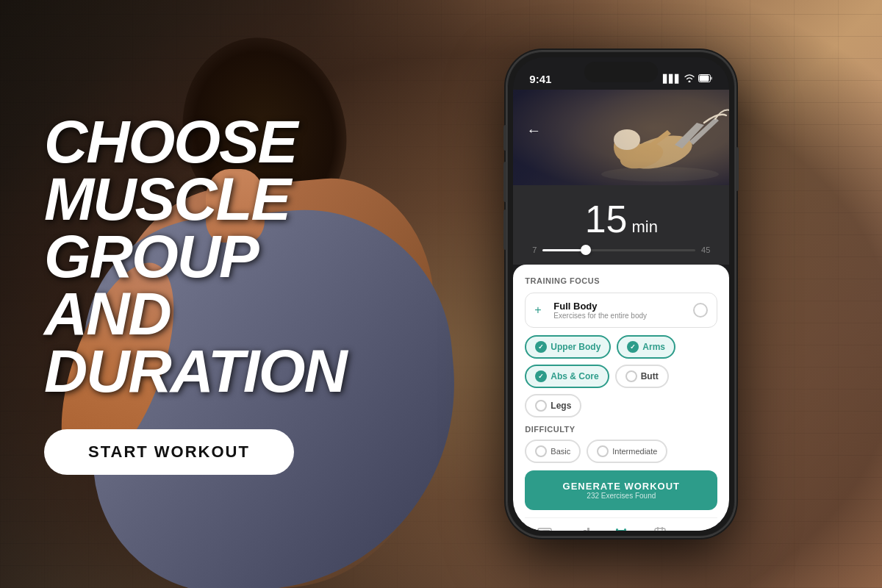 This screenshot has width=882, height=588. I want to click on progress-icon, so click(583, 529).